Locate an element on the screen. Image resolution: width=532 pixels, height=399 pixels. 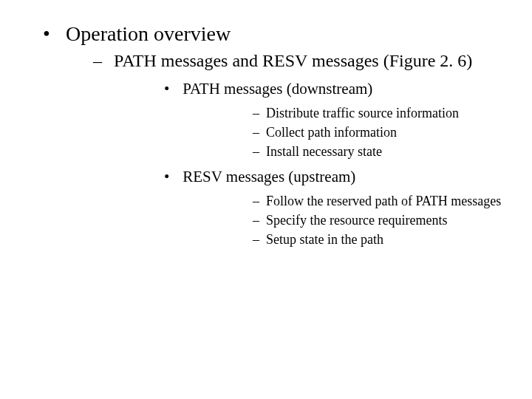
text-l3b: RESV messages (upstream) is located at coordinates (269, 177).